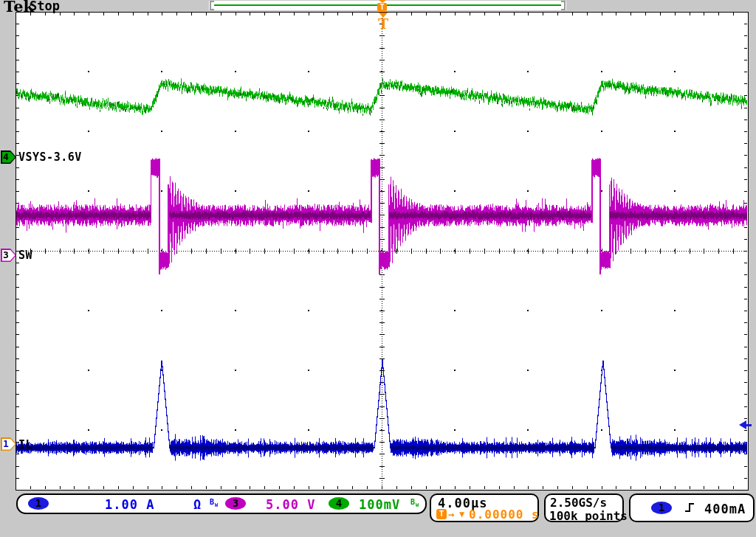 The height and width of the screenshot is (537, 756). I want to click on channel-3-marker: 3, so click(9, 255).